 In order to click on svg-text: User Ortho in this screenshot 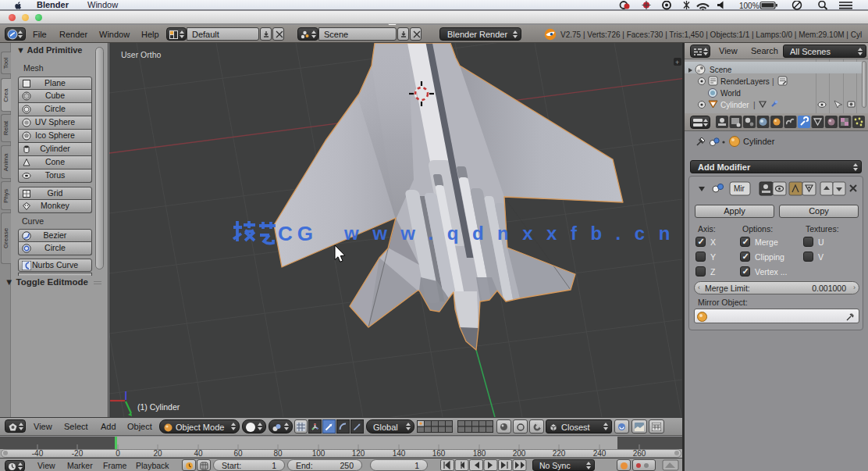, I will do `click(141, 55)`.